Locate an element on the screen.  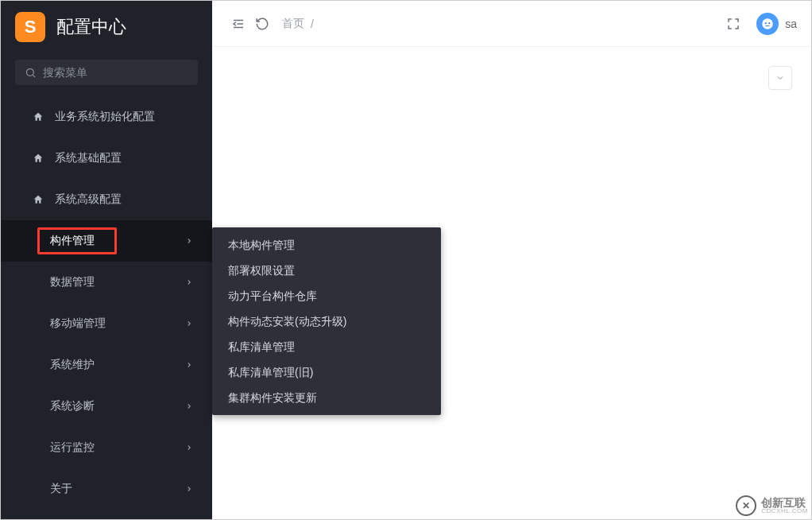
nav-label: 数据管理 is located at coordinates (72, 282).